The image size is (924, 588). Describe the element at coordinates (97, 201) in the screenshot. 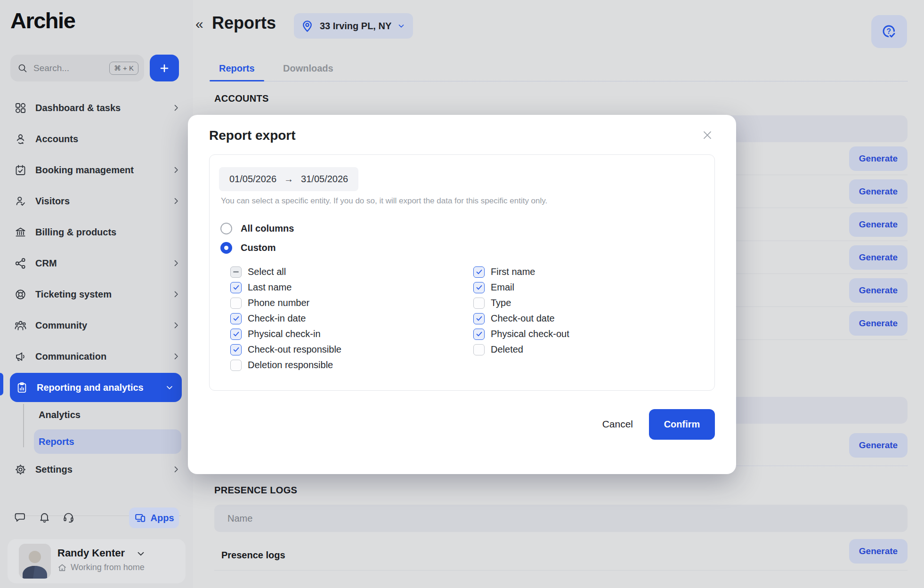

I see `sidebar-item-visitors: Visitors` at that location.